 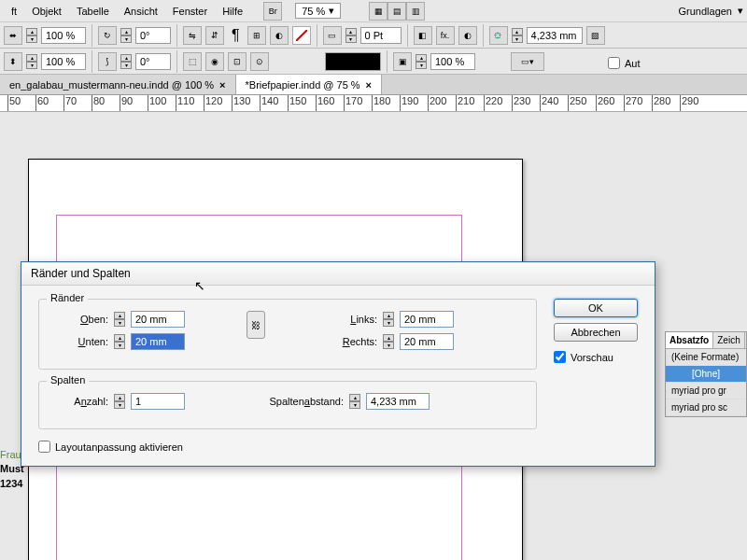 What do you see at coordinates (499, 35) in the screenshot?
I see `crop-icon: ⯐` at bounding box center [499, 35].